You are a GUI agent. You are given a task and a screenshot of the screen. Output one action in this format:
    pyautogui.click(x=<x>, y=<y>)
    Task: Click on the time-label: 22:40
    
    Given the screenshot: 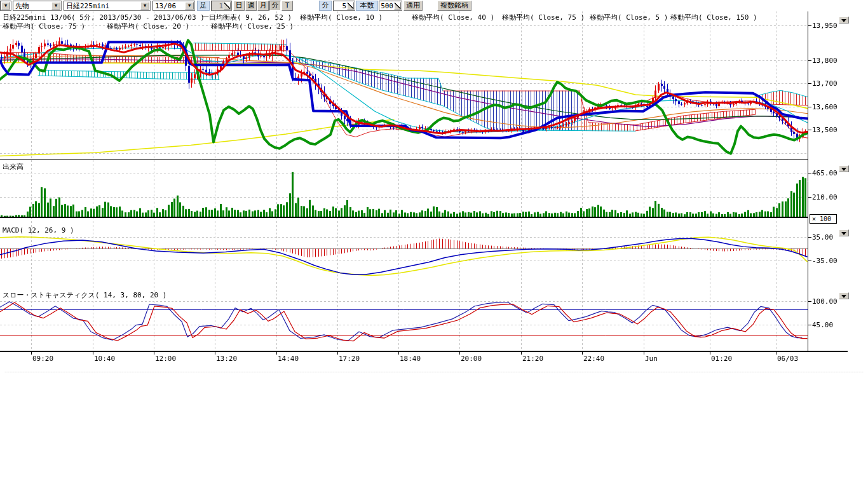 What is the action you would take?
    pyautogui.click(x=593, y=358)
    